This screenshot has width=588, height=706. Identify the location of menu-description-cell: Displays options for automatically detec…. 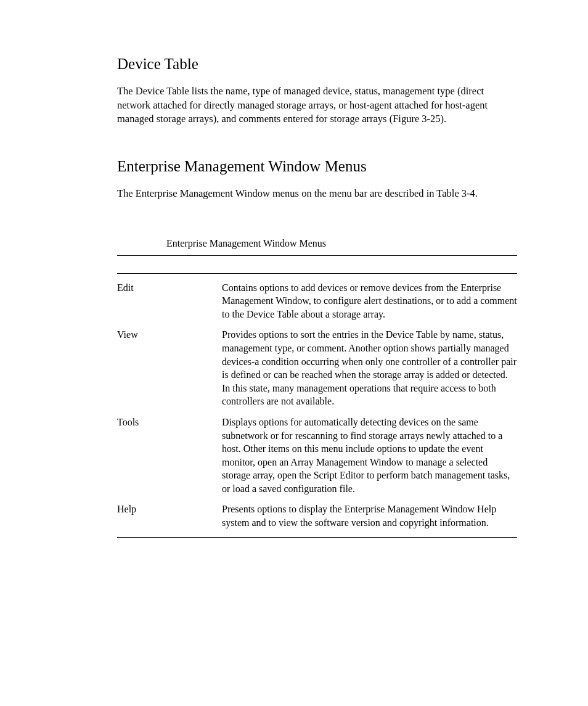
(370, 456).